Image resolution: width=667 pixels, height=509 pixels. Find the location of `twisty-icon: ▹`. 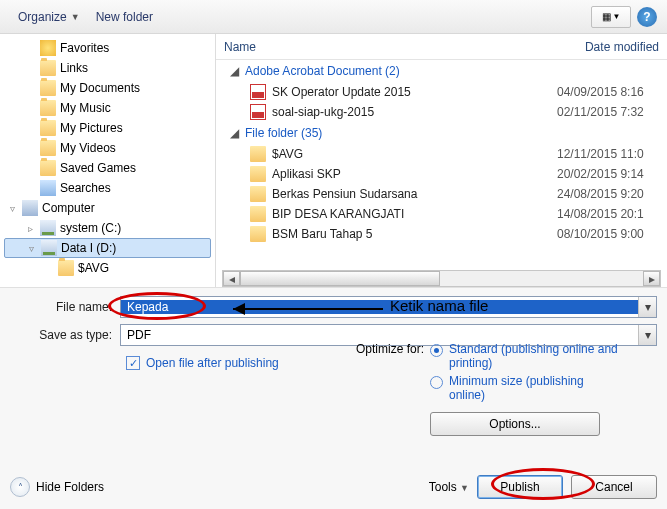

twisty-icon: ▹ is located at coordinates (34, 228).